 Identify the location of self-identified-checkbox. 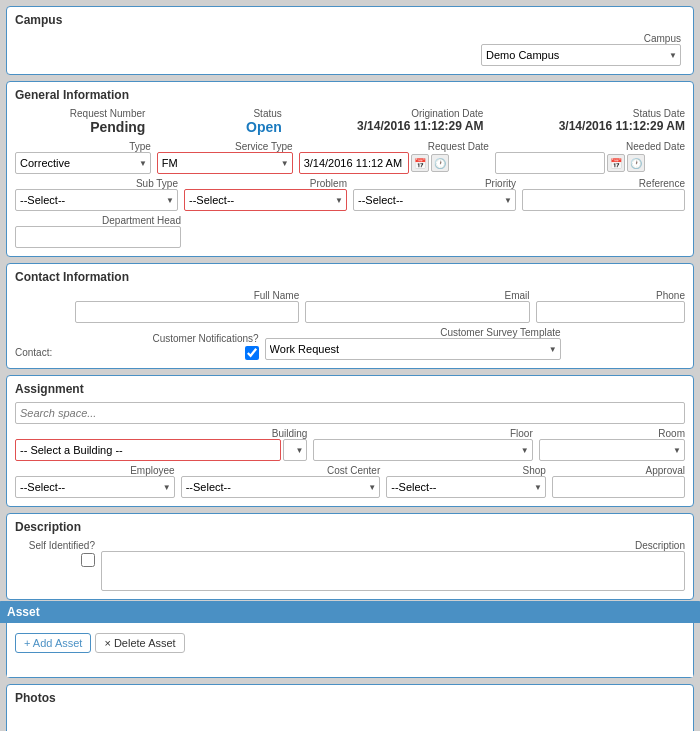
(88, 560).